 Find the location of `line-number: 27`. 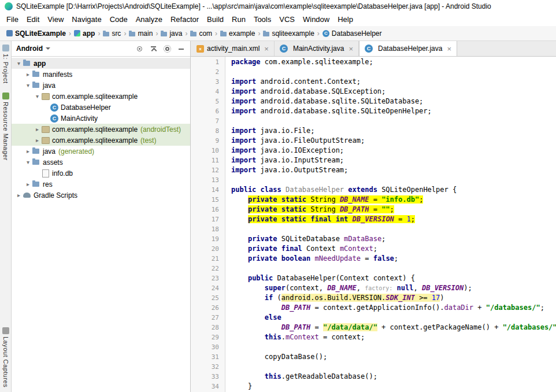

line-number: 27 is located at coordinates (205, 318).